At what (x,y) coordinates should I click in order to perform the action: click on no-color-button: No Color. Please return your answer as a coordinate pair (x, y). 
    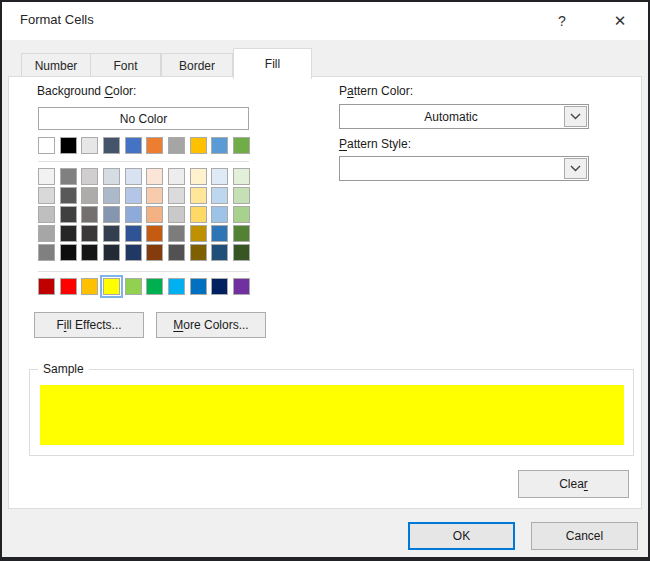
    Looking at the image, I should click on (144, 118).